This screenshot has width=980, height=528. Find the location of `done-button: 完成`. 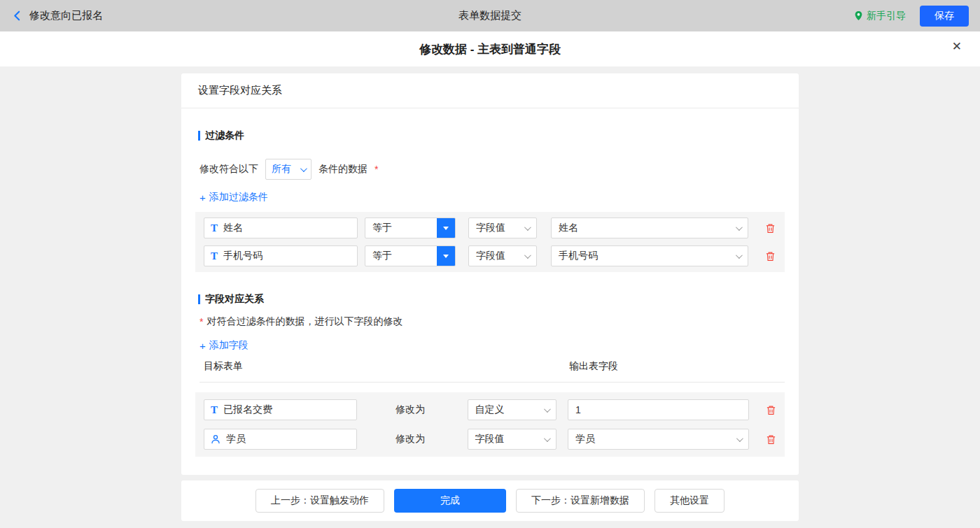

done-button: 完成 is located at coordinates (450, 501).